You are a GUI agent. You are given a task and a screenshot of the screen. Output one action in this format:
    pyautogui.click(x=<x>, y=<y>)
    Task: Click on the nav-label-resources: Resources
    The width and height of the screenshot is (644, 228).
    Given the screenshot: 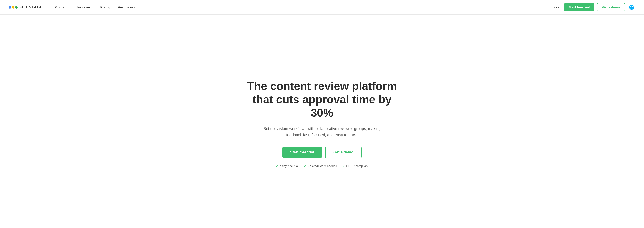 What is the action you would take?
    pyautogui.click(x=126, y=7)
    